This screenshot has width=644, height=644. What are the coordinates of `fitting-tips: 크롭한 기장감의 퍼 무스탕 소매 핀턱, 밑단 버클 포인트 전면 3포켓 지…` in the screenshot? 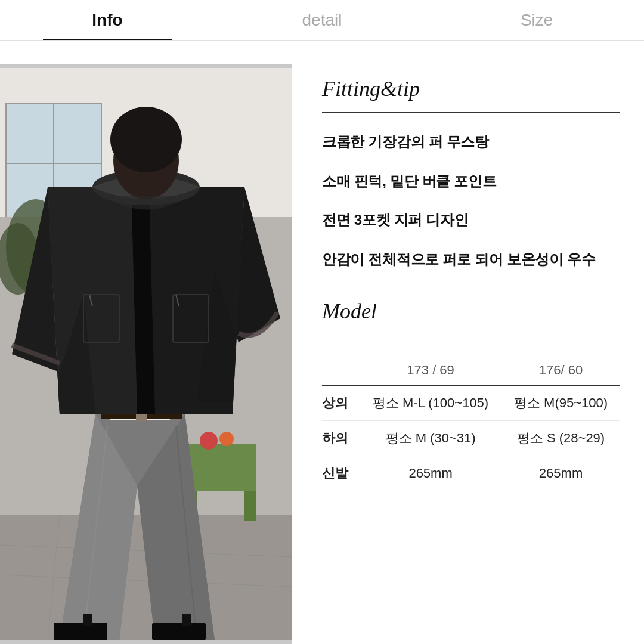 It's located at (471, 200).